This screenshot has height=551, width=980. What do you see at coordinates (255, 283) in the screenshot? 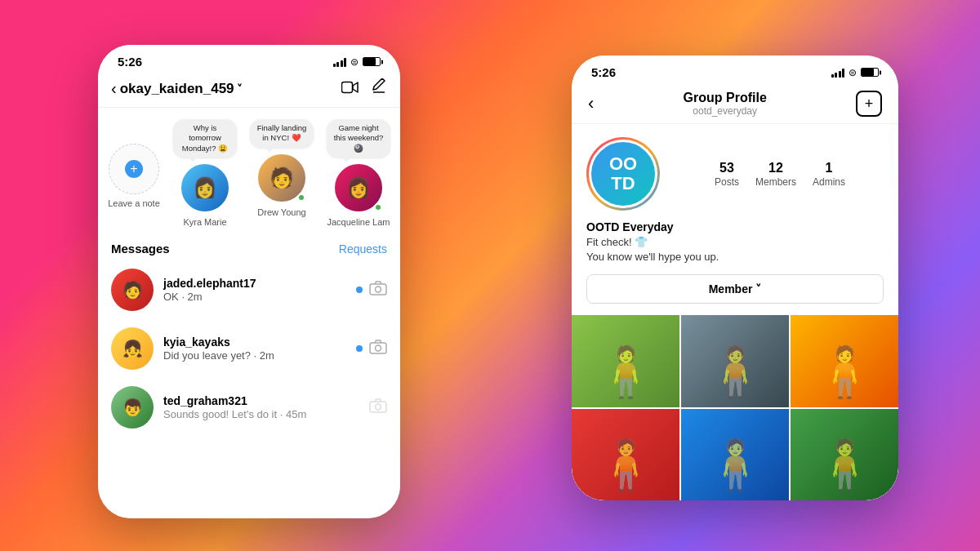
I see `msg-username-jaded: jaded.elephant17` at bounding box center [255, 283].